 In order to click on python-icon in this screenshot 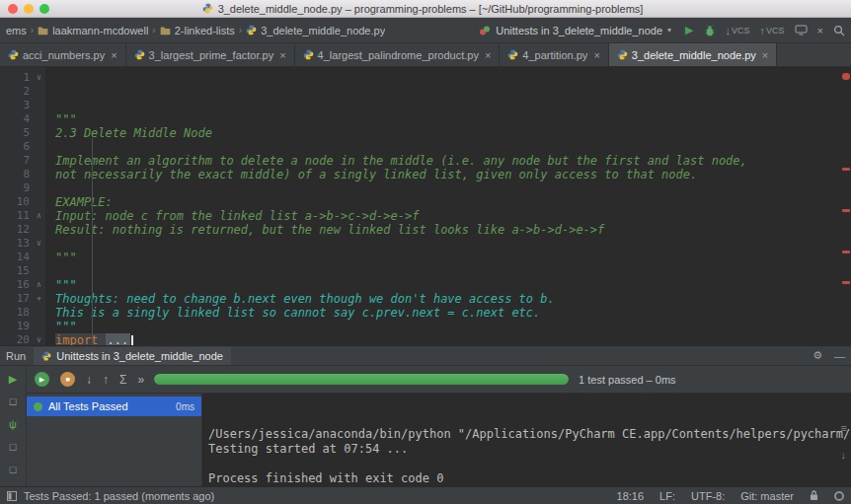, I will do `click(251, 30)`.